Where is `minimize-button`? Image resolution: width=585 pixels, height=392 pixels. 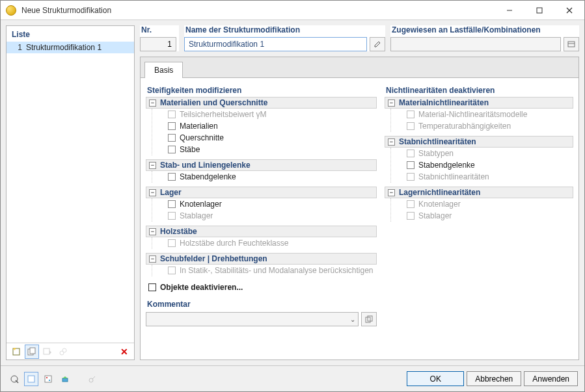 minimize-button is located at coordinates (510, 10).